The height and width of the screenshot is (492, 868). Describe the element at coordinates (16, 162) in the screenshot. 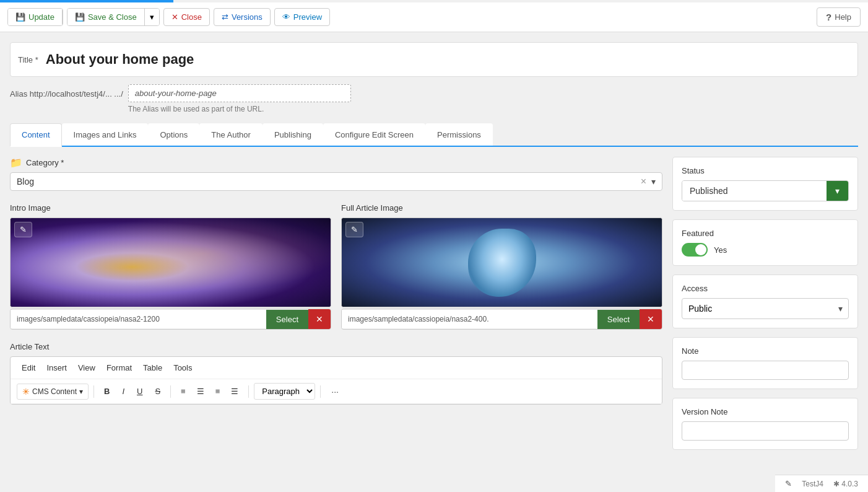

I see `folder-icon: 📁` at that location.